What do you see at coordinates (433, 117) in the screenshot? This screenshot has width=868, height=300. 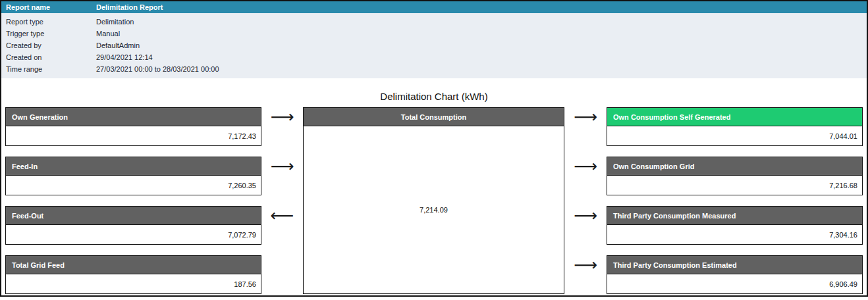 I see `box-header: Total Consumption` at bounding box center [433, 117].